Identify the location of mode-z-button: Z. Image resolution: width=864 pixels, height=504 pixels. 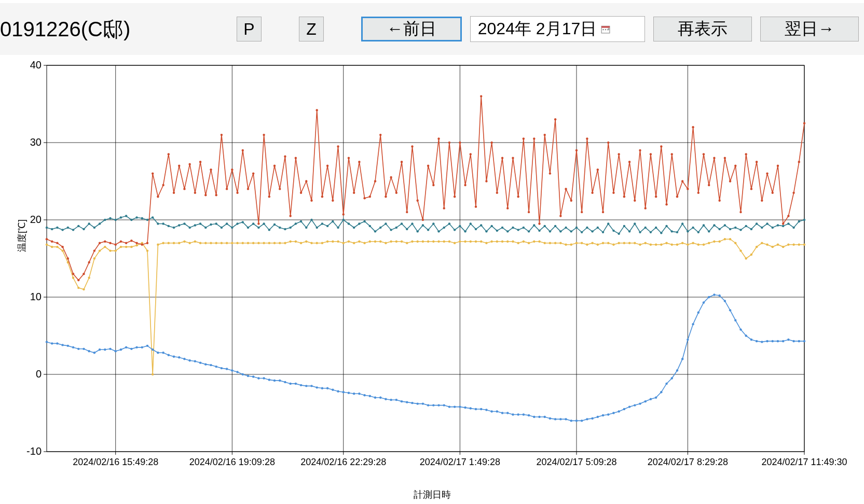
(311, 29).